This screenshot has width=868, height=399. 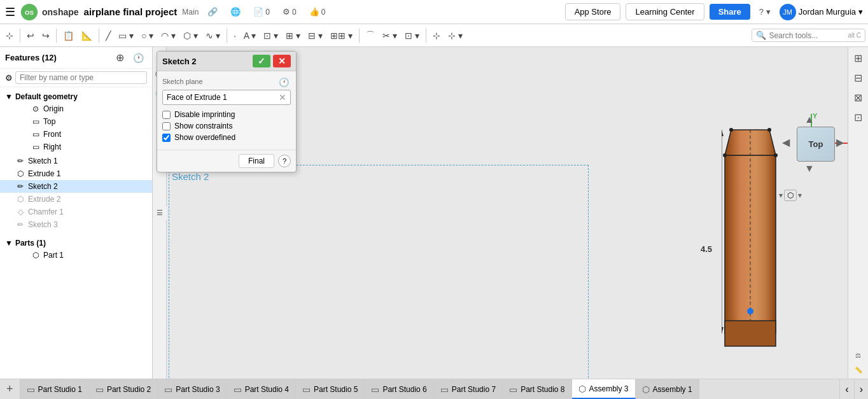 I want to click on sketch-clock-button: 🕐, so click(x=284, y=83).